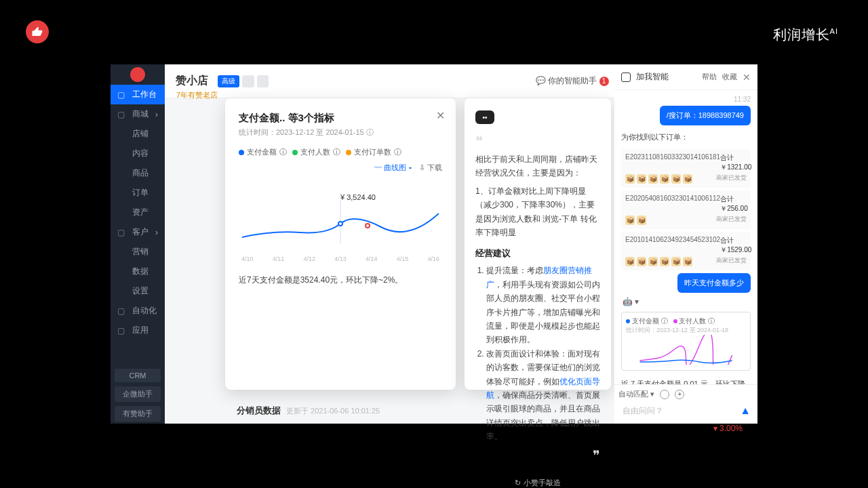  I want to click on date-range: 统计时间：2023-12-12 至 2024-01-15 ⓘ, so click(340, 133).